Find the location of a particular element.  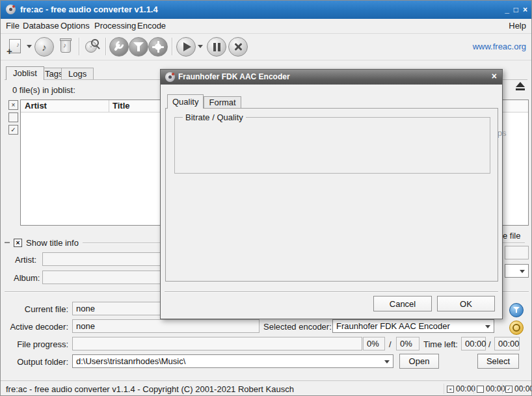

output-folder-value: d:\Users\tristanrhodes\Music\ is located at coordinates (131, 362).